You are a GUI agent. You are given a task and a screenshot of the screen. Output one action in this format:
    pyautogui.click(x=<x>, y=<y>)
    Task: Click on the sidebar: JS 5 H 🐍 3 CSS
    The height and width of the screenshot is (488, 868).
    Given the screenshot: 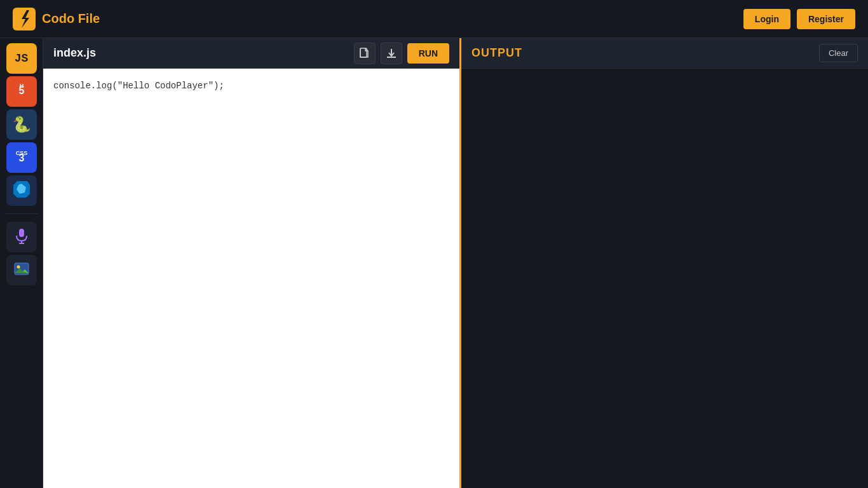 What is the action you would take?
    pyautogui.click(x=22, y=263)
    